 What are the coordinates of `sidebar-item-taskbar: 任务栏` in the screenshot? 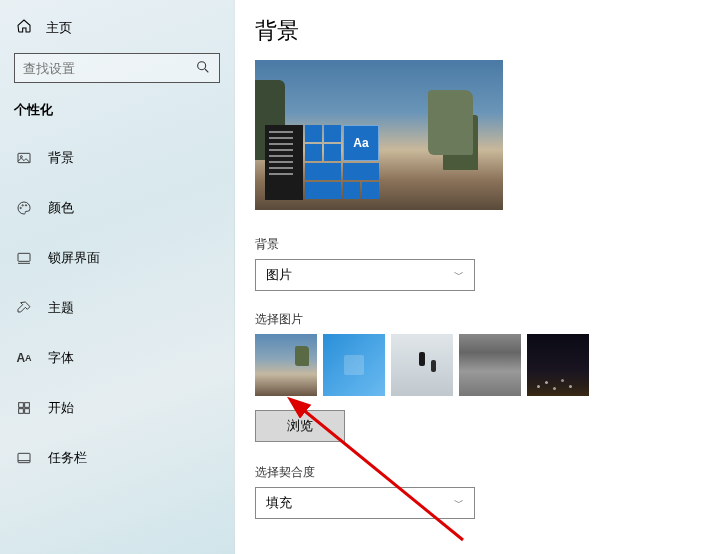 It's located at (117, 458).